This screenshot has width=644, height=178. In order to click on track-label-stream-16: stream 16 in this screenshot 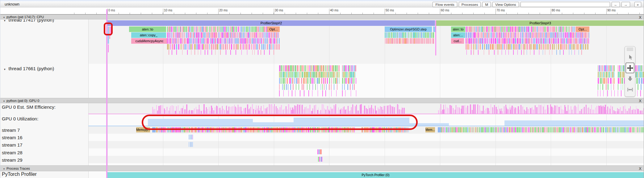, I will do `click(12, 137)`.